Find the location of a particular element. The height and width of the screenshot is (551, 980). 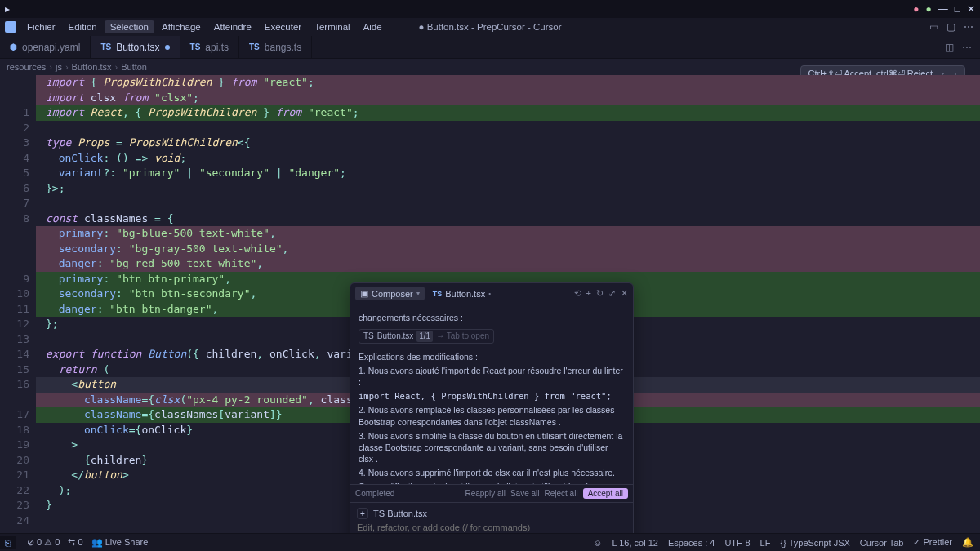

status-spaces: Espaces : 4 is located at coordinates (691, 543).